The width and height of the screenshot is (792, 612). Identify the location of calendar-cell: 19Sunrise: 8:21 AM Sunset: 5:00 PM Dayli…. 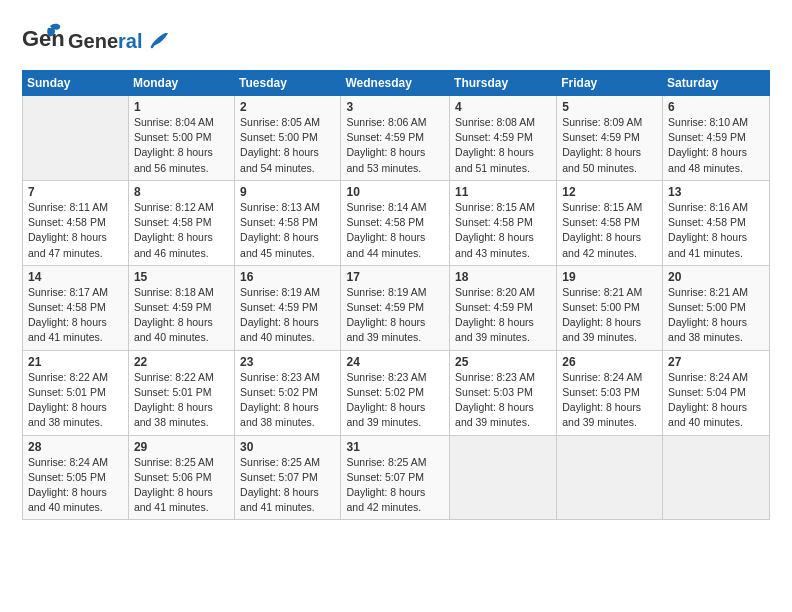
(610, 308).